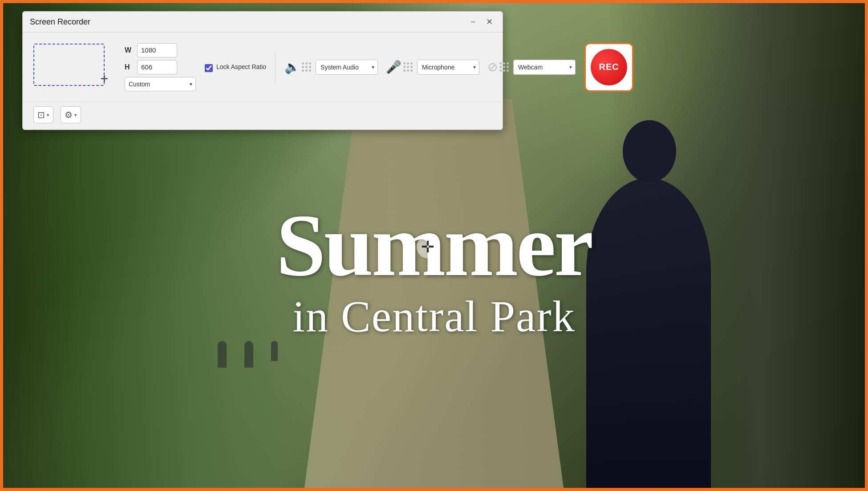 The image size is (868, 491). Describe the element at coordinates (448, 67) in the screenshot. I see `microphone-select: Microphone No Microphone` at that location.